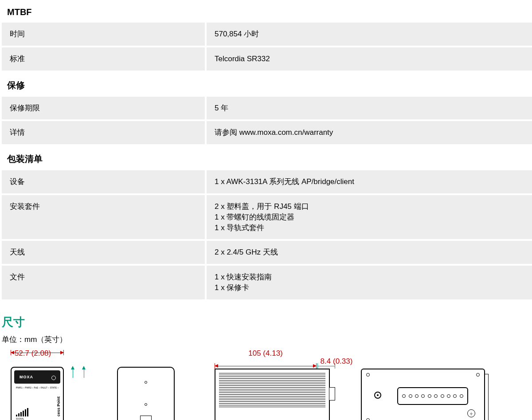  What do you see at coordinates (25, 419) in the screenshot?
I see `signal-text: SIGNAL` at bounding box center [25, 419].